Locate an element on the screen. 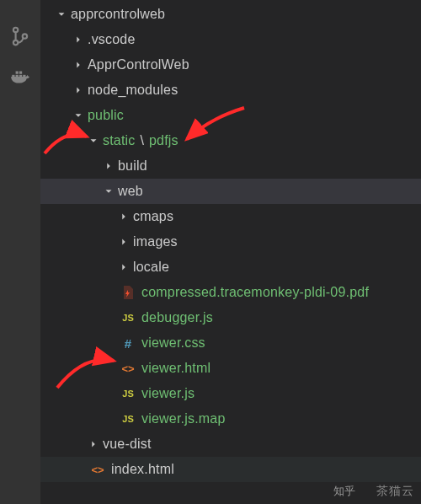 The image size is (421, 504). activity-bar is located at coordinates (20, 252).